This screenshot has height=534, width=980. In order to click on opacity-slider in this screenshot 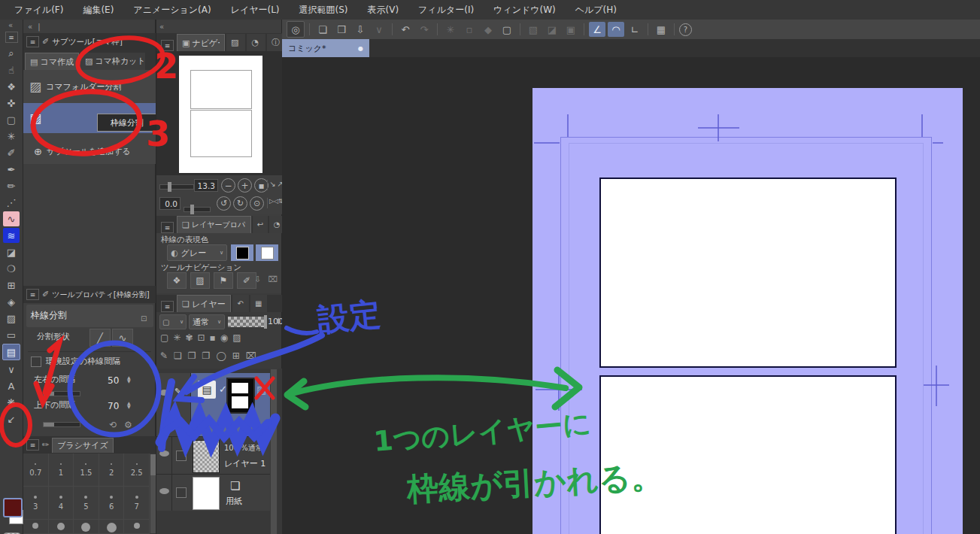, I will do `click(247, 322)`.